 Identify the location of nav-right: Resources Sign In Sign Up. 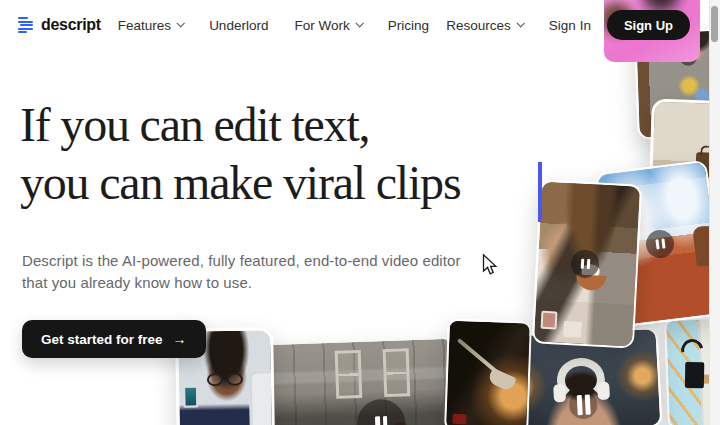
(568, 25).